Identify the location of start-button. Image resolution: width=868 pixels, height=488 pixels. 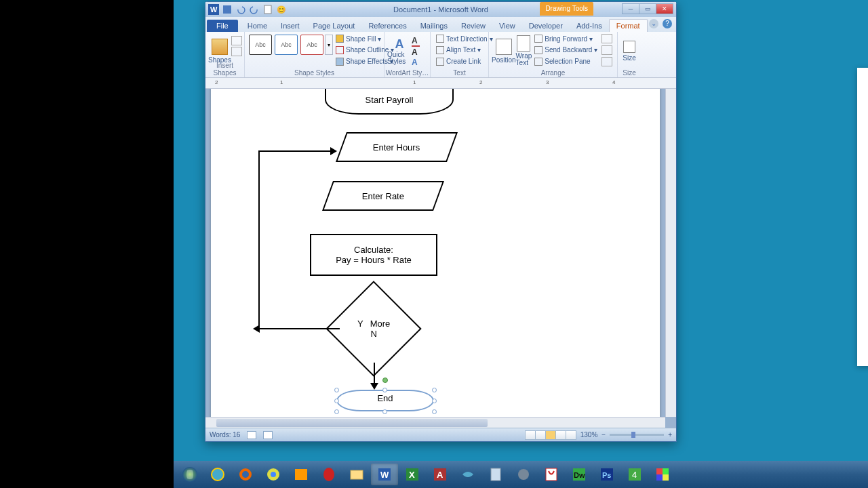
(190, 474).